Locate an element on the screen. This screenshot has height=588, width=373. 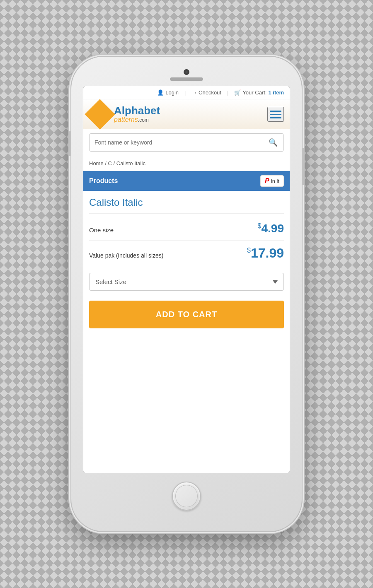
breadcrumb-c: C is located at coordinates (111, 163).